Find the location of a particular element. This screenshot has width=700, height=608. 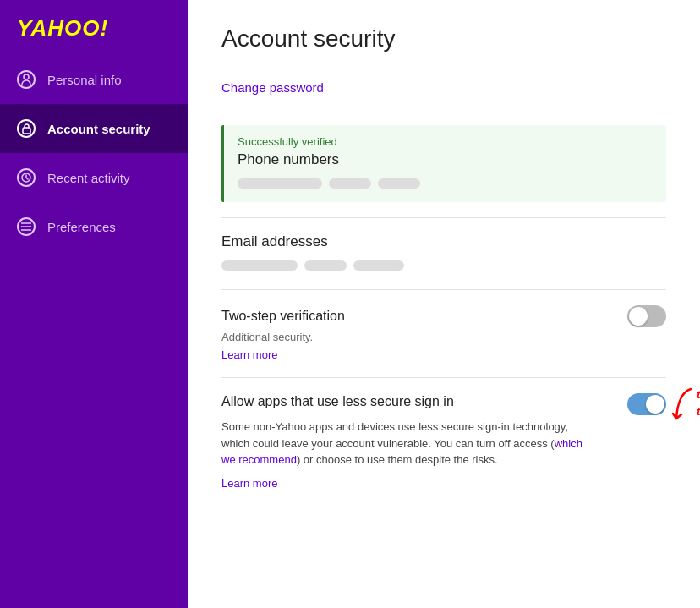

person-icon is located at coordinates (26, 79).